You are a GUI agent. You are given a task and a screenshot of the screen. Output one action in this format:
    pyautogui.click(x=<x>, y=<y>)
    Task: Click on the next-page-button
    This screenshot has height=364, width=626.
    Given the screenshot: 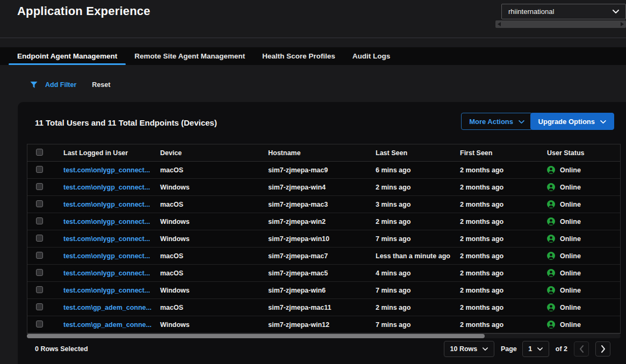 What is the action you would take?
    pyautogui.click(x=603, y=349)
    